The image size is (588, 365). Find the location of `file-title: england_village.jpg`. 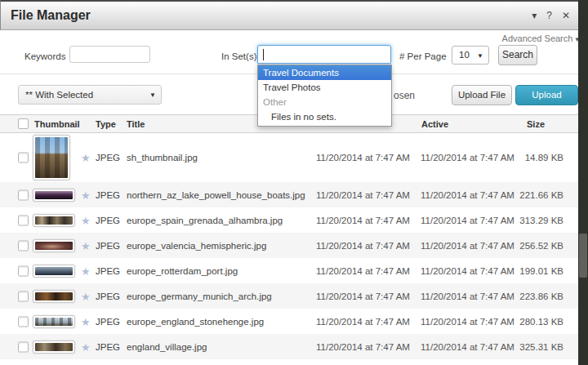

file-title: england_village.jpg is located at coordinates (167, 347).